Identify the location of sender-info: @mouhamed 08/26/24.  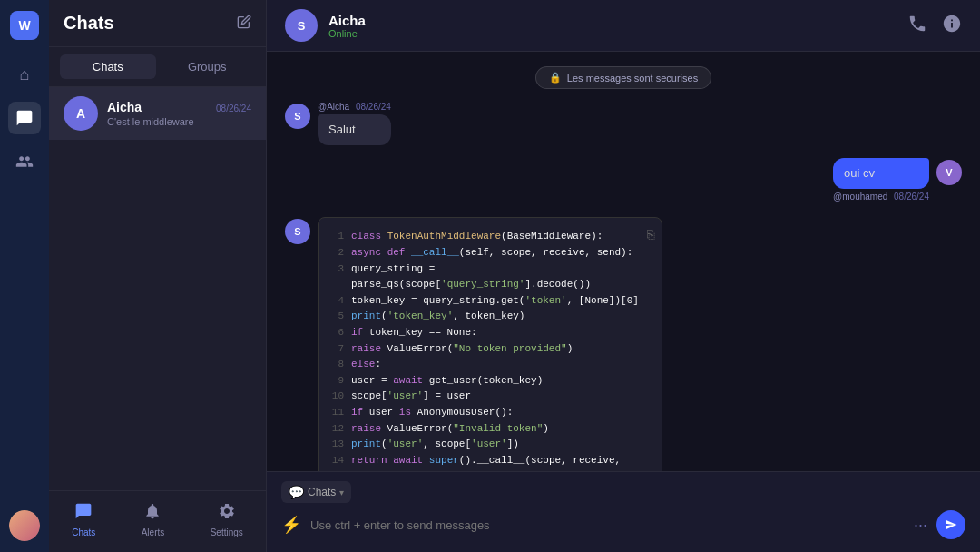
(881, 196).